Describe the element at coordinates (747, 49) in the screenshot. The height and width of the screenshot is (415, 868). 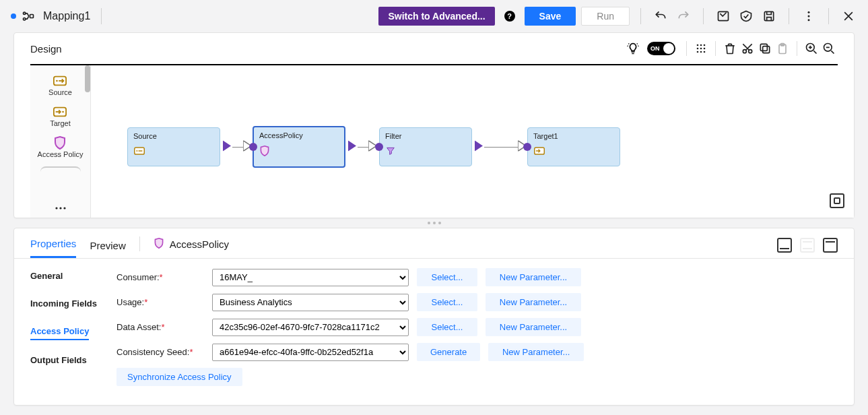
I see `cut-icon` at that location.